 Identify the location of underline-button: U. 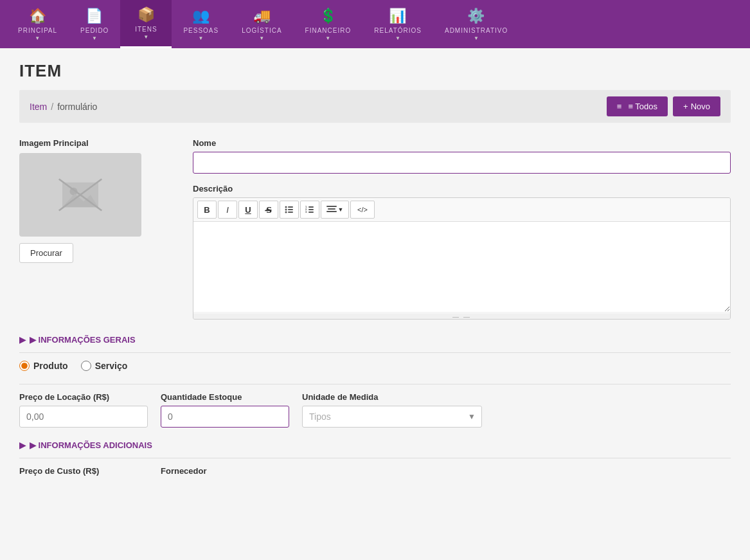
(248, 210).